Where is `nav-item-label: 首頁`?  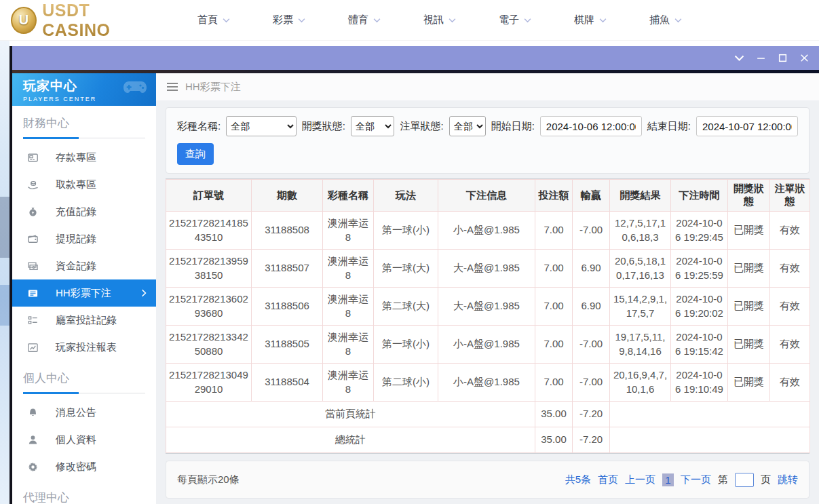
nav-item-label: 首頁 is located at coordinates (208, 20).